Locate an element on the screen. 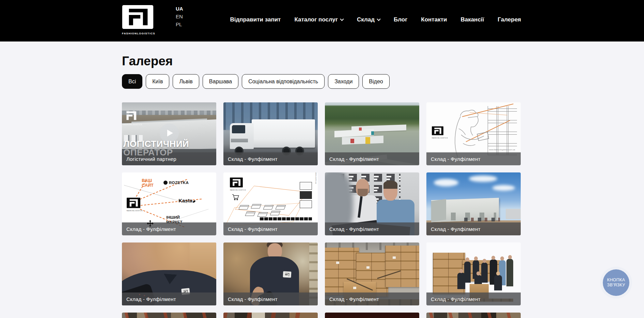 The width and height of the screenshot is (644, 318). filter-social-responsibility: Соціальна відповідальність is located at coordinates (283, 82).